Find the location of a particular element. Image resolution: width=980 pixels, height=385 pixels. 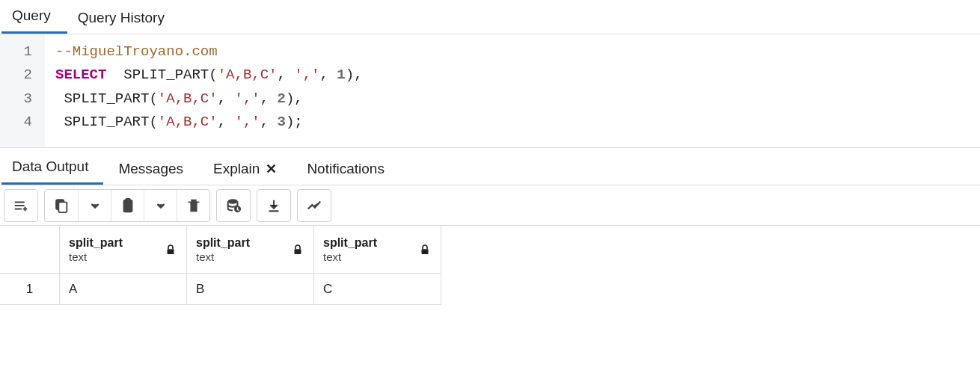

close-icon: ✕ is located at coordinates (271, 169).